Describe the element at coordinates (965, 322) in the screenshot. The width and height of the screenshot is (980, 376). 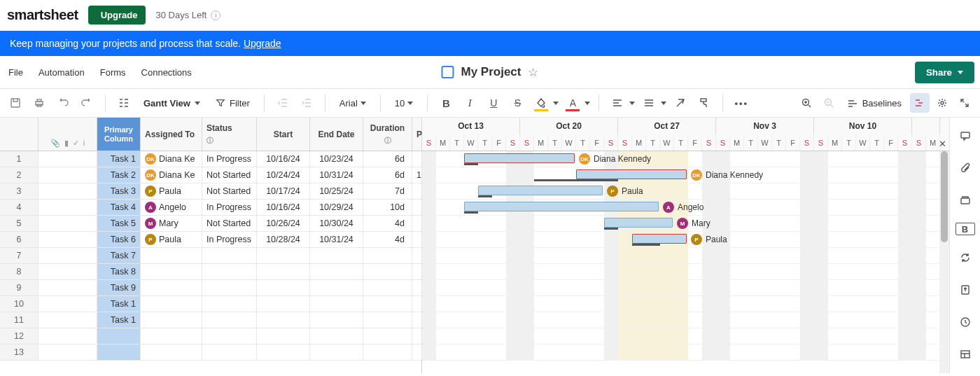
I see `activity-log-icon` at that location.